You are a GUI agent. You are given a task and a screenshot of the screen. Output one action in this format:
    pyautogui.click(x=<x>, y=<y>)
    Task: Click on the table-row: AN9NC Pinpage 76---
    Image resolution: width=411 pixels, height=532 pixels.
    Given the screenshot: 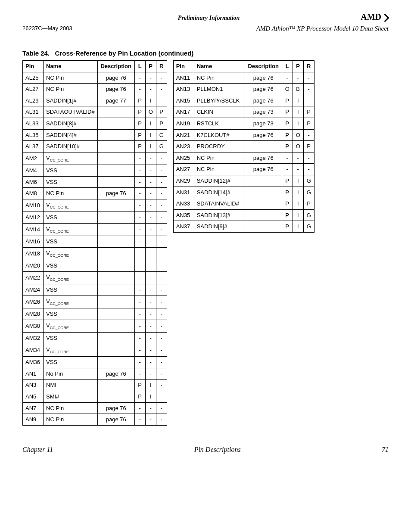 What is the action you would take?
    pyautogui.click(x=95, y=420)
    